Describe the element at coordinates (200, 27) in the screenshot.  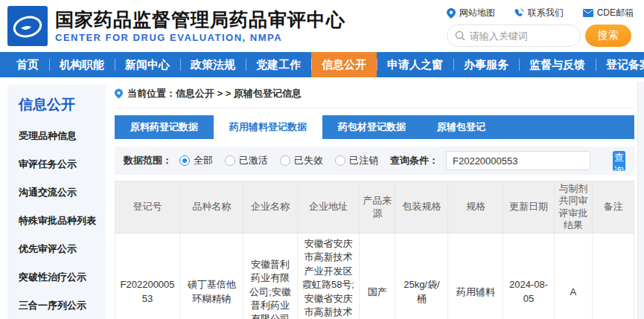
I see `site-titles: 国家药品监督管理局药品审评中心 CENTER FOR DRUG EVALUATI…` at that location.